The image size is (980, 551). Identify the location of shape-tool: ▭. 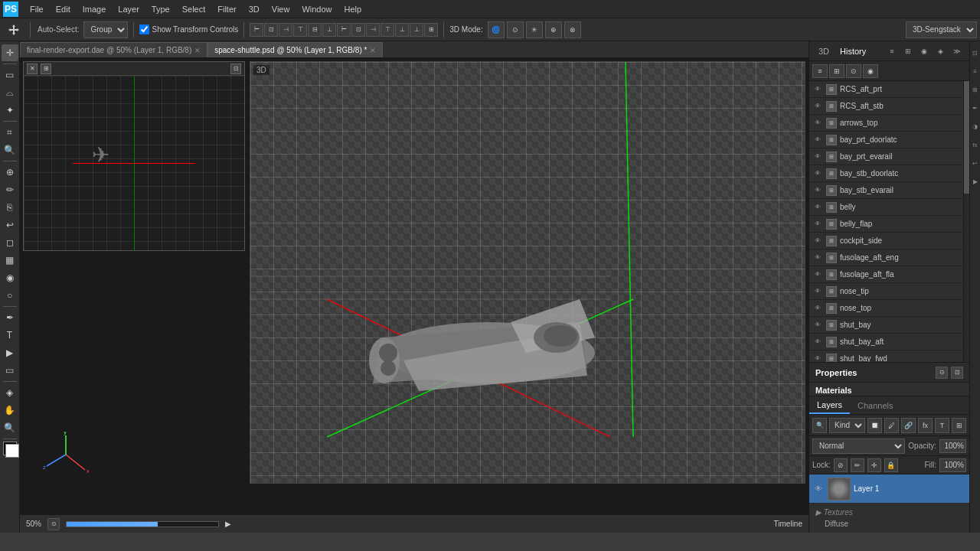
(10, 370).